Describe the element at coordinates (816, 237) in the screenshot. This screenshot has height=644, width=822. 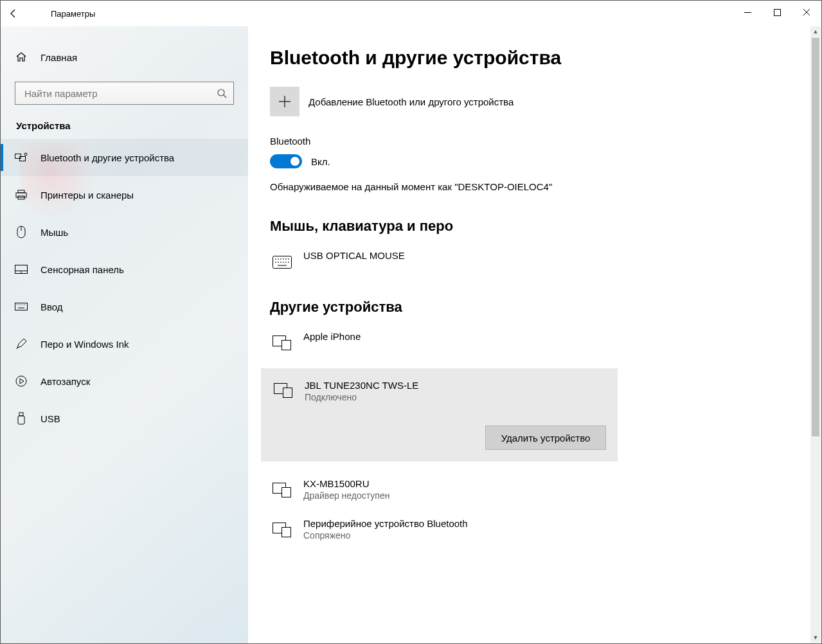
I see `scroll-thumb` at that location.